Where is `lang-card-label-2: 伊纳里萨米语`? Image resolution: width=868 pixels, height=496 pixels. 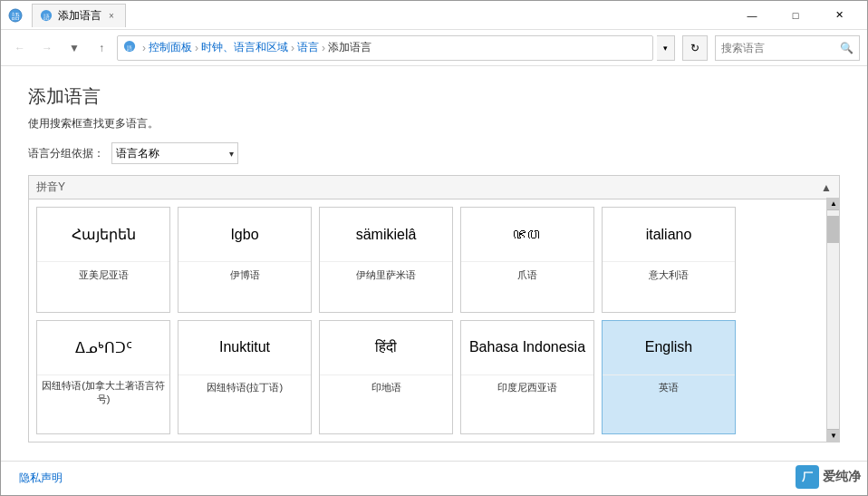 lang-card-label-2: 伊纳里萨米语 is located at coordinates (386, 275).